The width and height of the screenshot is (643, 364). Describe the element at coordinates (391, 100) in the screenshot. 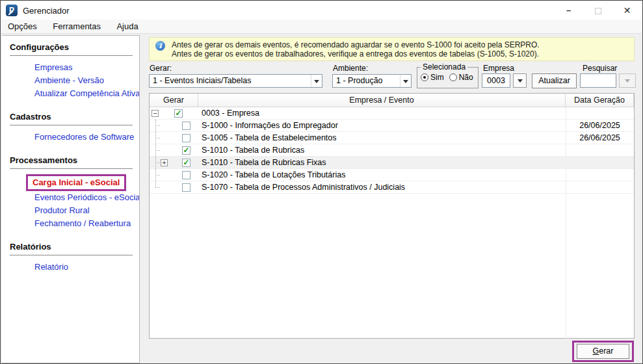

I see `grid-header: Gerar Empresa / Evento Data Geração` at that location.